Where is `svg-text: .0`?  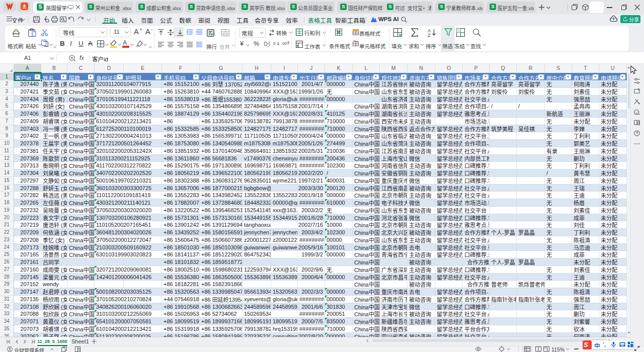 svg-text: .0 is located at coordinates (274, 43).